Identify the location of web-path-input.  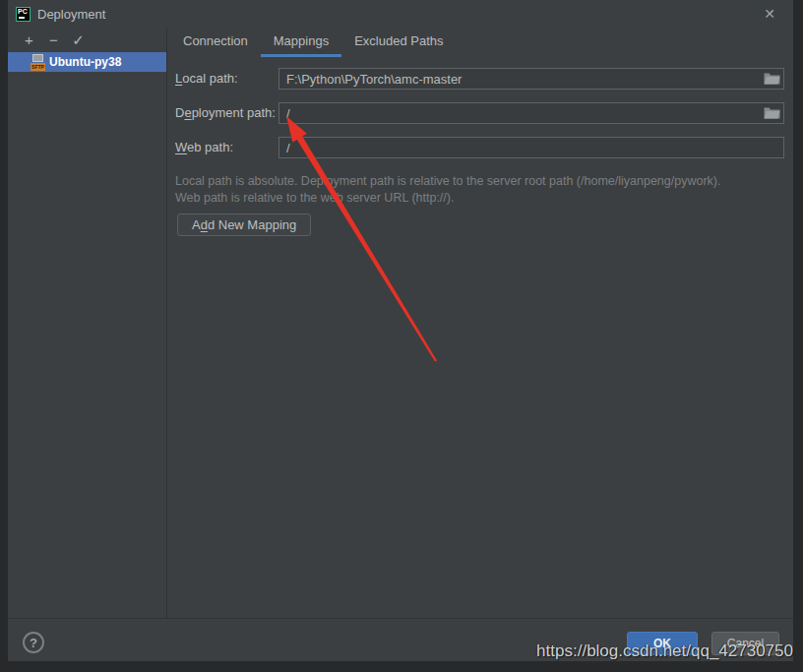
(531, 148).